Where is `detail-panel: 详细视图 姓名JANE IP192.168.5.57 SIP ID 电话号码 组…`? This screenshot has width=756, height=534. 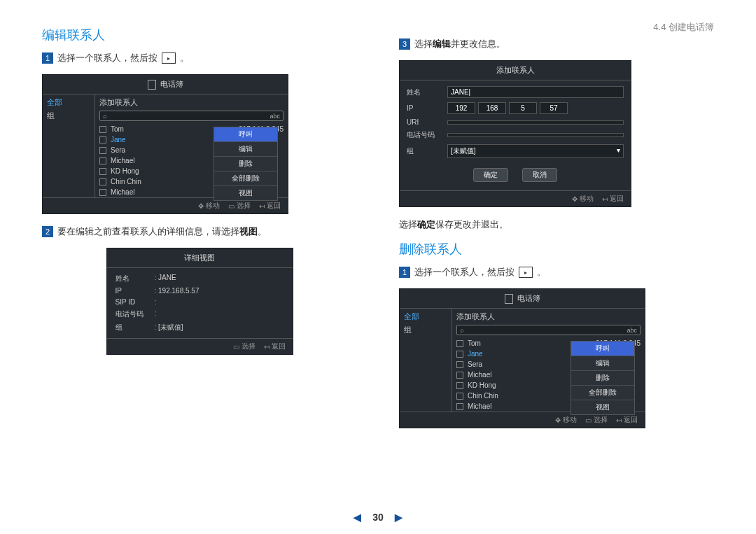 detail-panel: 详细视图 姓名JANE IP192.168.5.57 SIP ID 电话号码 组… is located at coordinates (200, 301).